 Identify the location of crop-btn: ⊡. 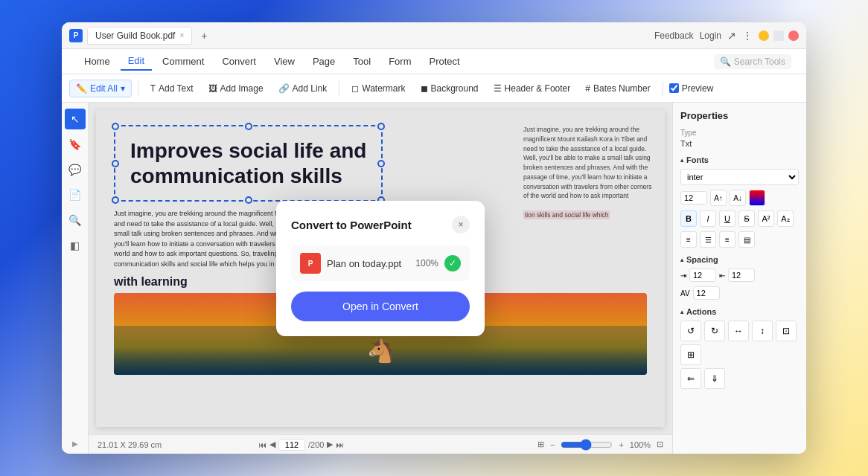
(786, 331).